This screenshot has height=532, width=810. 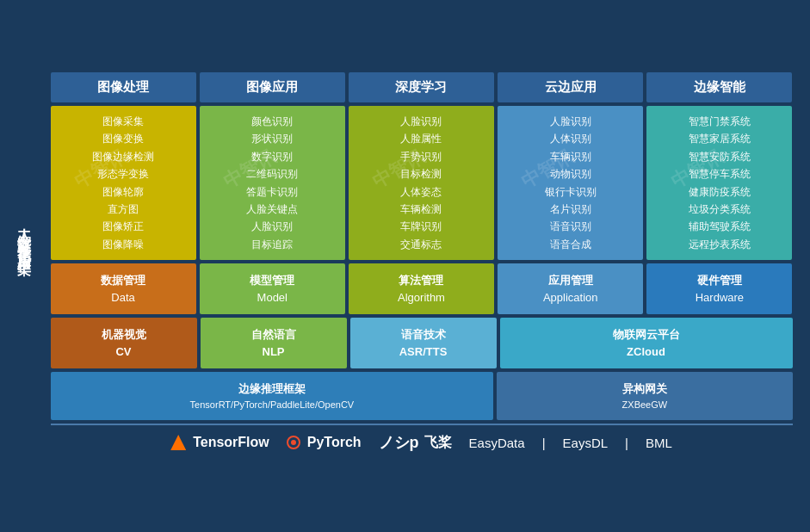 I want to click on dl-item-6: 车牌识别, so click(x=421, y=226).